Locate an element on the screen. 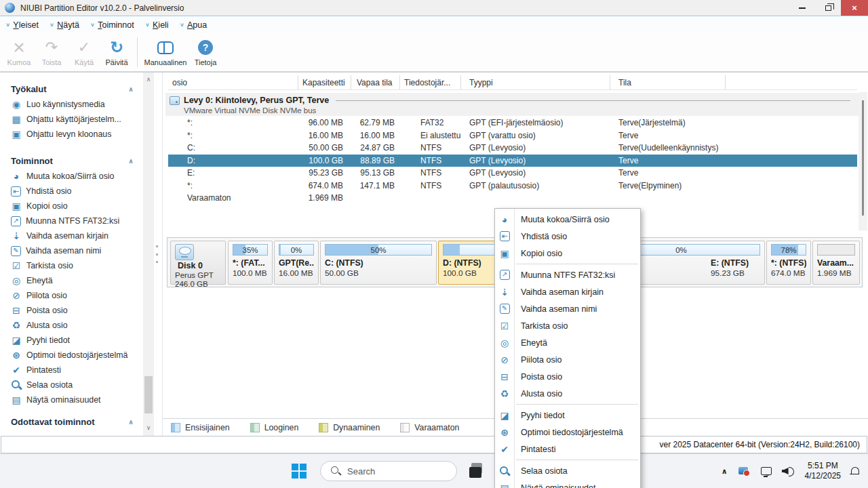 Image resolution: width=868 pixels, height=488 pixels. context-copy: Kopioi osio is located at coordinates (568, 253).